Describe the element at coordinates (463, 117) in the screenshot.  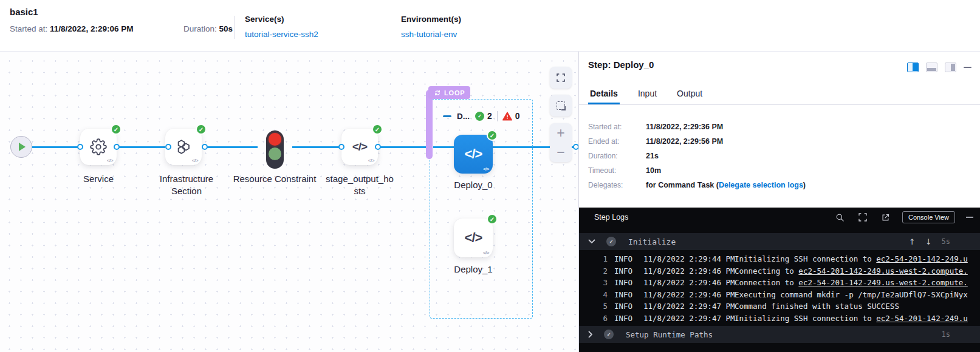
I see `loop-group-name: D...` at that location.